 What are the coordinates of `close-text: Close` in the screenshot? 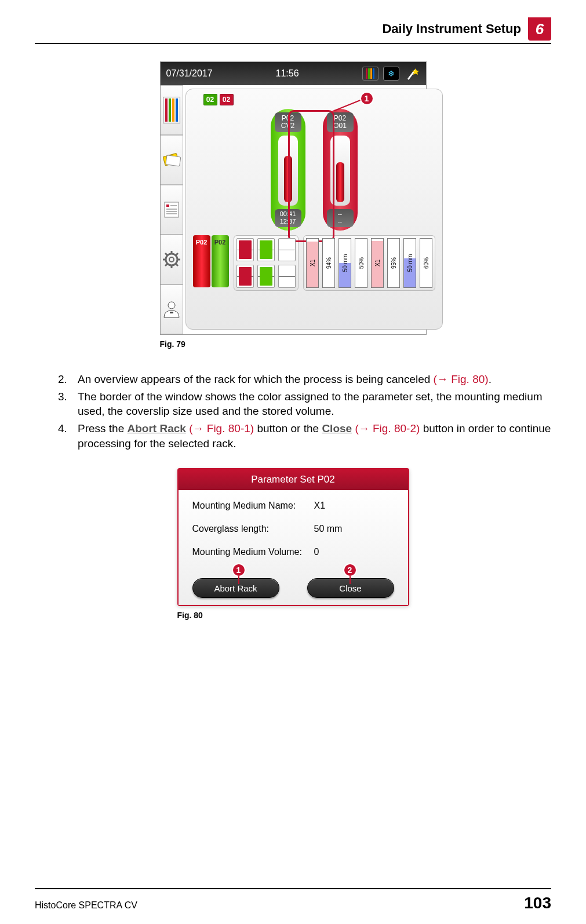 It's located at (337, 429).